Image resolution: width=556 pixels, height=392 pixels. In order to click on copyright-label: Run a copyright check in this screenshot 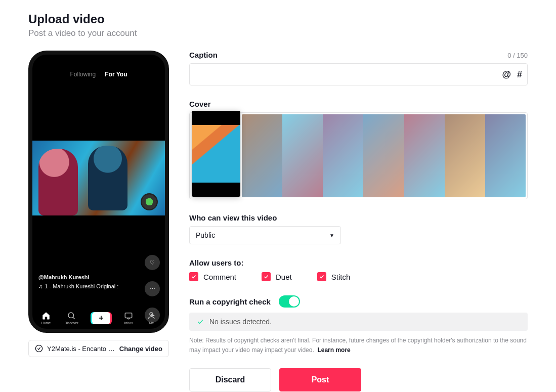, I will do `click(230, 301)`.